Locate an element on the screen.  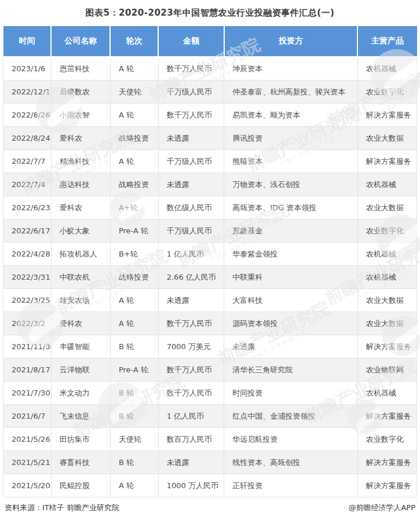
table-header-row: 时间公司名称轮次金额投资方主营产品 is located at coordinates (210, 42).